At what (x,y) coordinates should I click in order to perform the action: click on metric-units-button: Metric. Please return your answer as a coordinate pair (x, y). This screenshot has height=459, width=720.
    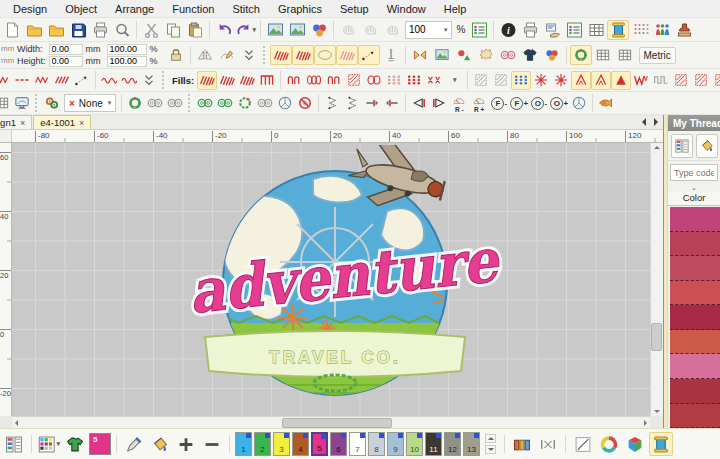
    Looking at the image, I should click on (658, 56).